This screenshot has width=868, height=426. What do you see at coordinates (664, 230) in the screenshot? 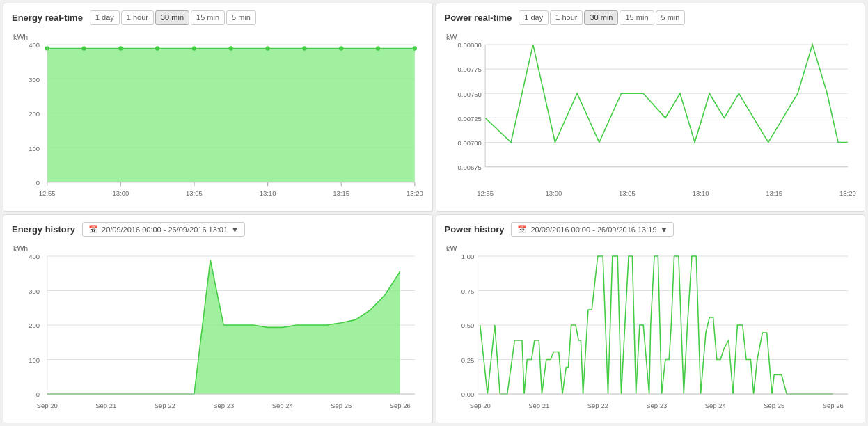
I see `power-history-dropdown-icon: ▼` at bounding box center [664, 230].